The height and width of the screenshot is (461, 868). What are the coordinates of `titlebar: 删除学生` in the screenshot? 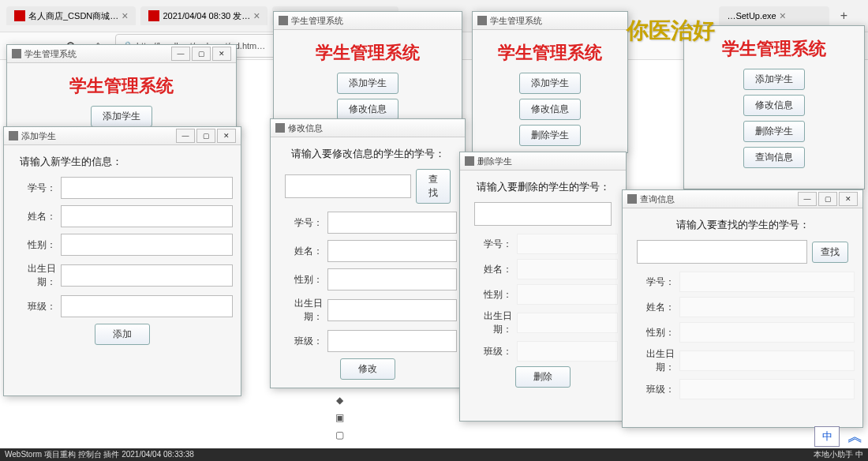 It's located at (543, 161).